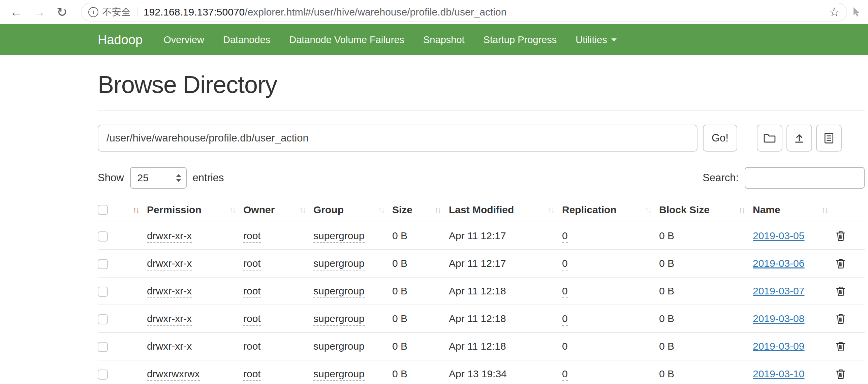  What do you see at coordinates (778, 263) in the screenshot?
I see `file-link: 2019-03-06` at bounding box center [778, 263].